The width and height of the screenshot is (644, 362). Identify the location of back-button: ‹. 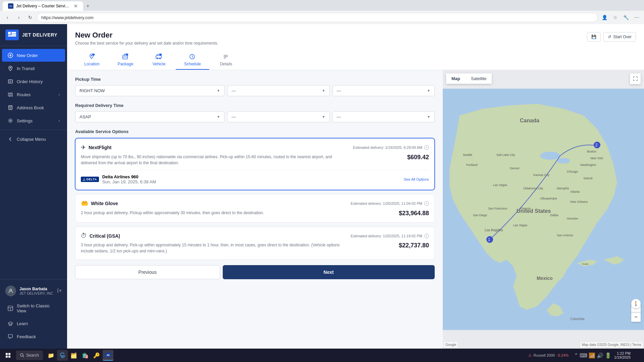
(7, 17).